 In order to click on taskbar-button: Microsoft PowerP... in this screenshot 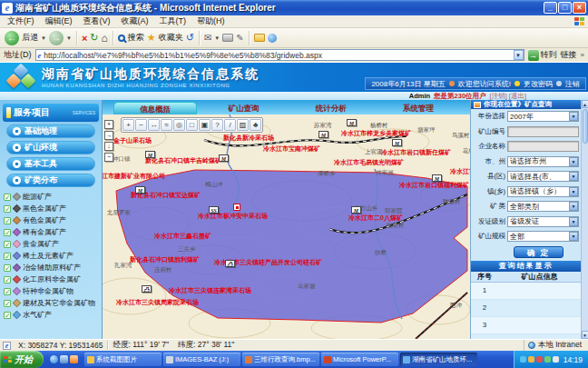, I will do `click(359, 360)`.